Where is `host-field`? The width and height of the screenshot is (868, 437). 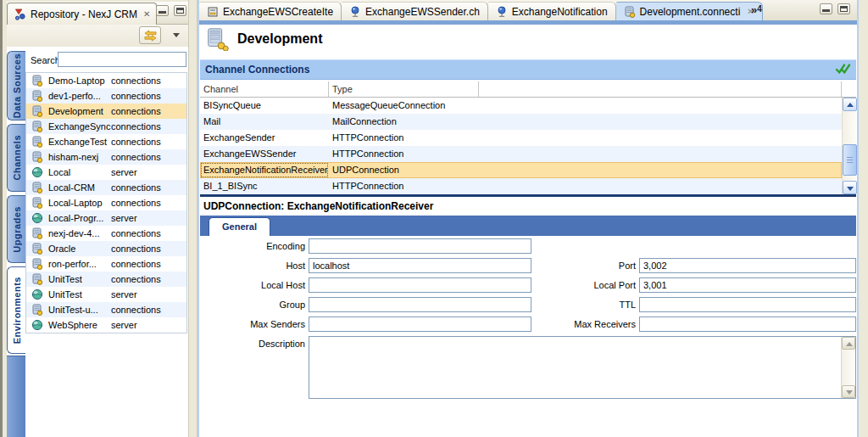
host-field is located at coordinates (420, 266).